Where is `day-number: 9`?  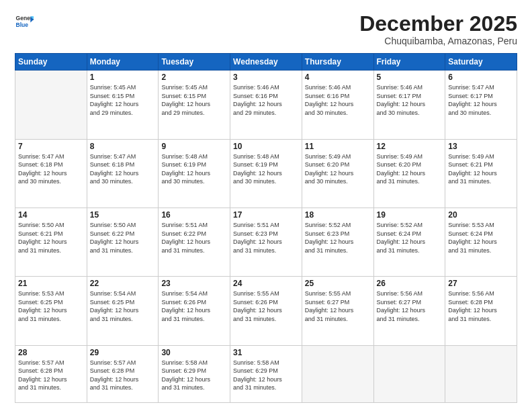
day-number: 9 is located at coordinates (194, 146).